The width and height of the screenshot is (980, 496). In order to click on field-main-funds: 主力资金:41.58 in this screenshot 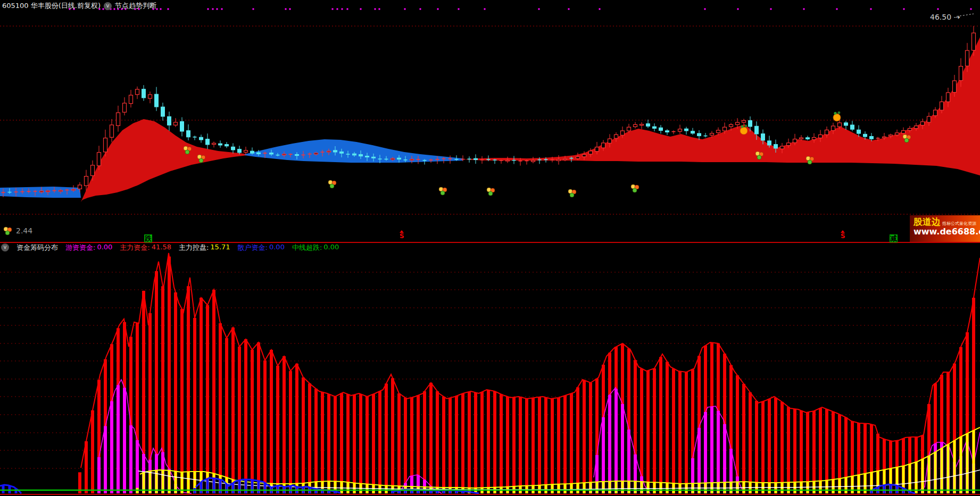, I will do `click(146, 248)`.